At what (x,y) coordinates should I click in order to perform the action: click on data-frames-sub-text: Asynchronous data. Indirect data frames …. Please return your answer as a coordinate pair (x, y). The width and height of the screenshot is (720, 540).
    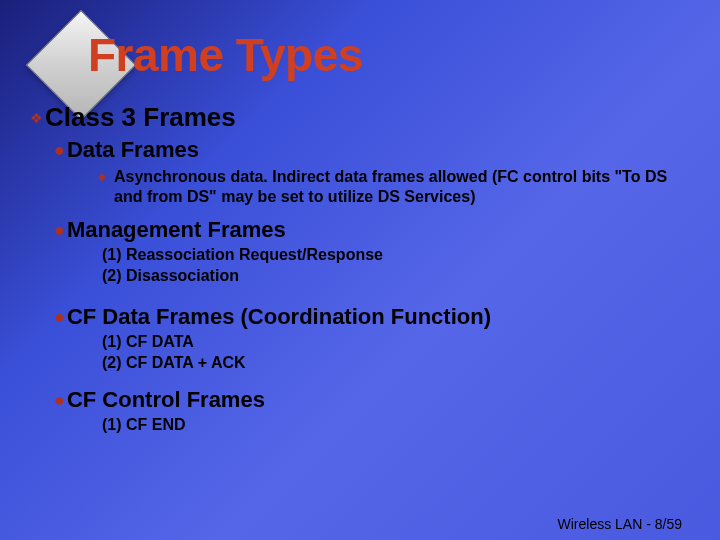
    Looking at the image, I should click on (394, 187).